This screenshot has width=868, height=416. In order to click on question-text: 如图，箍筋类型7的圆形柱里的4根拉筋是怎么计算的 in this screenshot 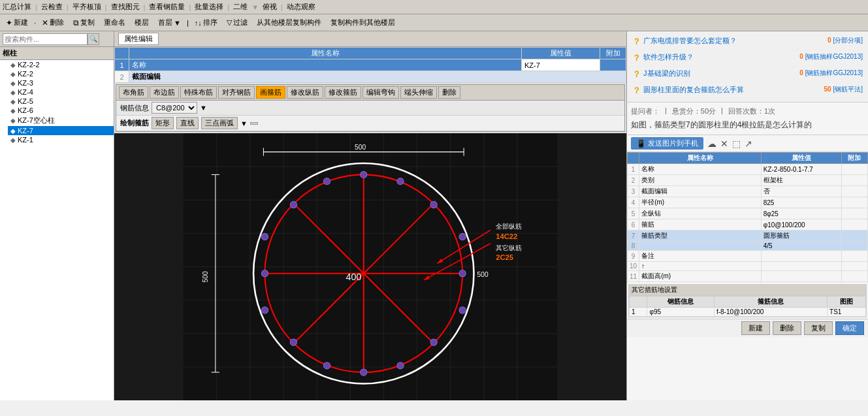, I will do `click(747, 125)`.